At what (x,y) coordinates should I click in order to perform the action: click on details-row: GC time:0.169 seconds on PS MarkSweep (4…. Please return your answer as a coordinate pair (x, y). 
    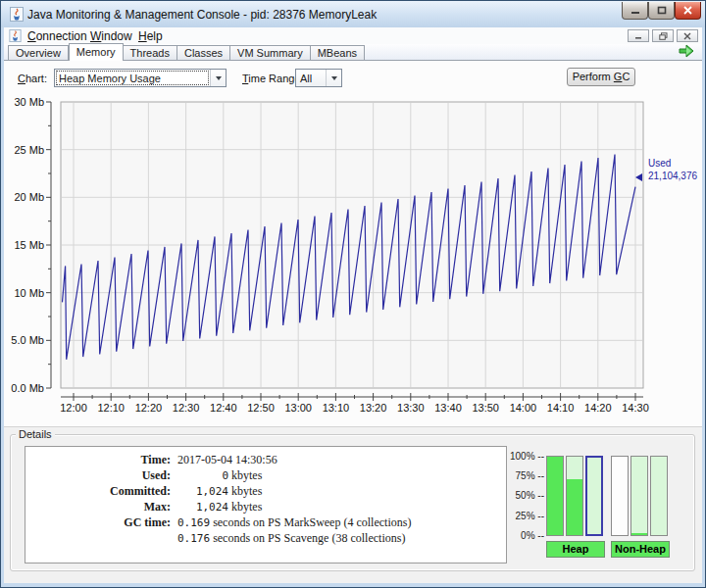
    Looking at the image, I should click on (266, 522).